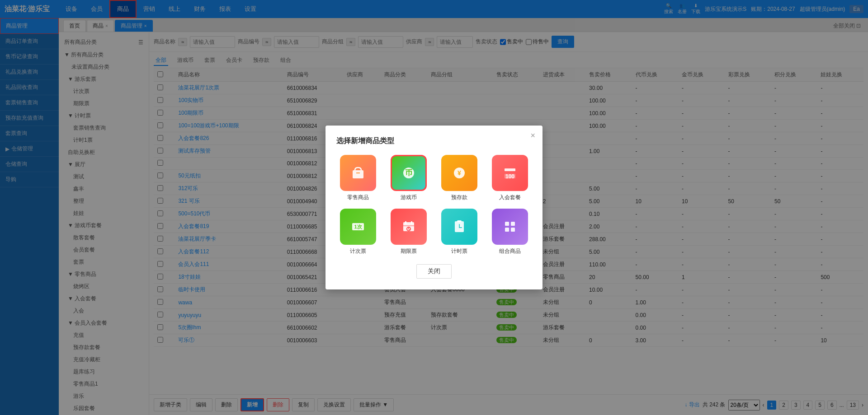  What do you see at coordinates (409, 178) in the screenshot?
I see `product-type-gamecoin: 币 游戏币` at bounding box center [409, 178].